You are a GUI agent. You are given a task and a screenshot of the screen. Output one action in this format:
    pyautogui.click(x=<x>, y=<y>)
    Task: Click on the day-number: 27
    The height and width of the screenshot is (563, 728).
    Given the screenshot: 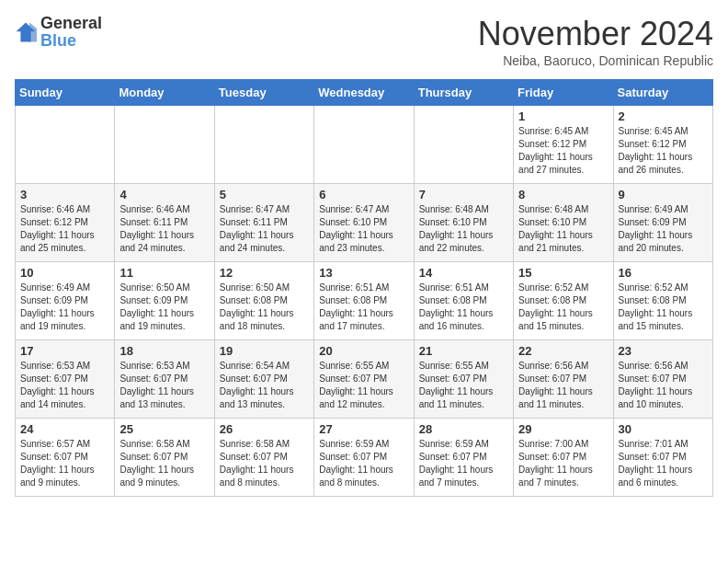 What is the action you would take?
    pyautogui.click(x=364, y=429)
    